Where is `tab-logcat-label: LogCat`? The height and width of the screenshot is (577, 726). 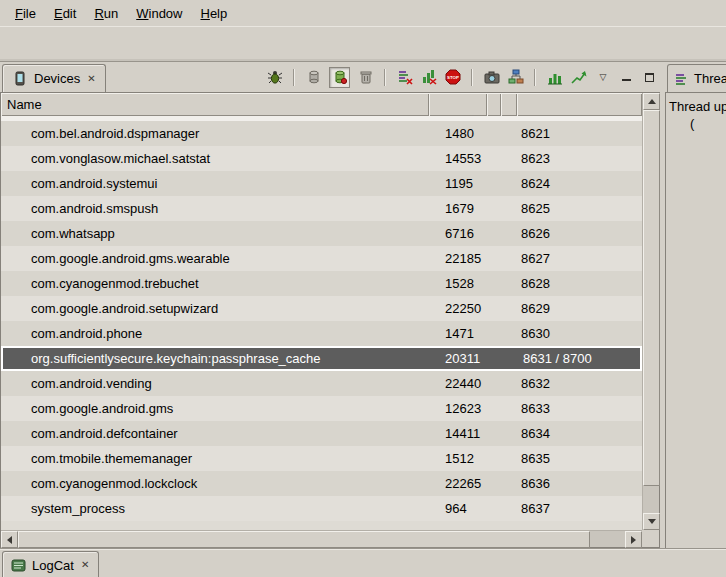 tab-logcat-label: LogCat is located at coordinates (53, 566).